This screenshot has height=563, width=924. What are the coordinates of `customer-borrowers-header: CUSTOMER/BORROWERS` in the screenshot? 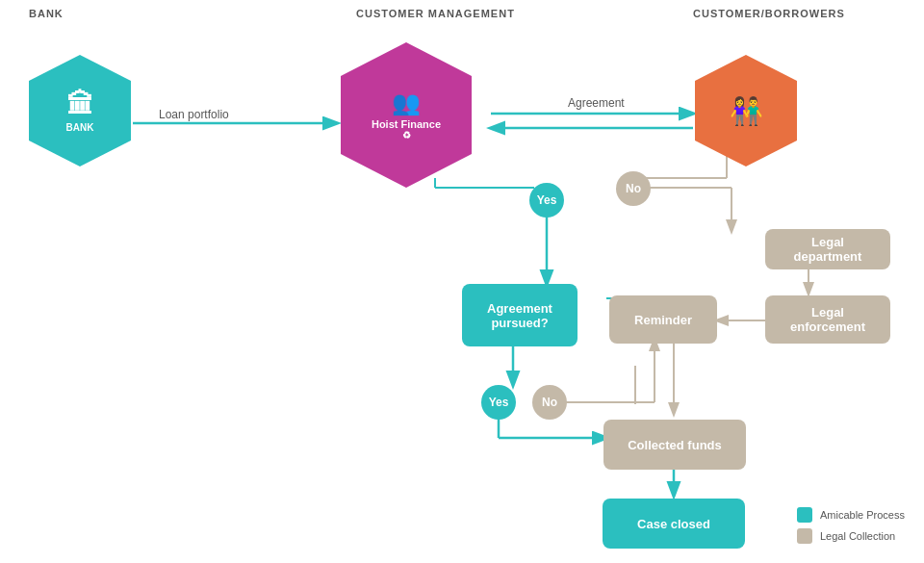 It's located at (769, 13).